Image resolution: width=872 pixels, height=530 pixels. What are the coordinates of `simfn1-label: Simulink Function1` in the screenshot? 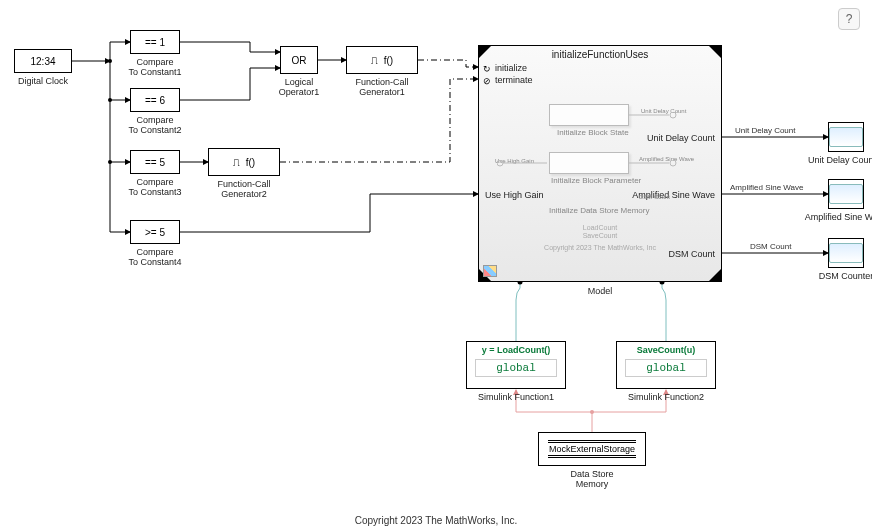 It's located at (516, 397).